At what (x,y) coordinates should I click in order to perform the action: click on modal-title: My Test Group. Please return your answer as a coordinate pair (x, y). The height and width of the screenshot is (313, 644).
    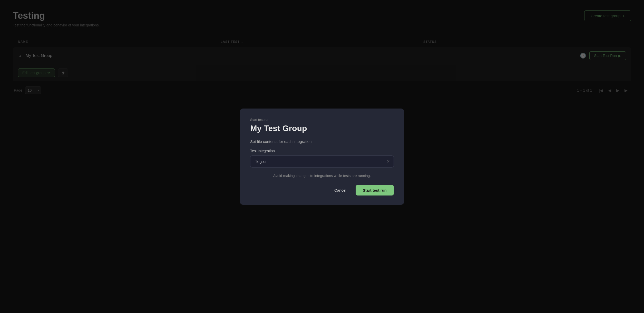
    Looking at the image, I should click on (322, 128).